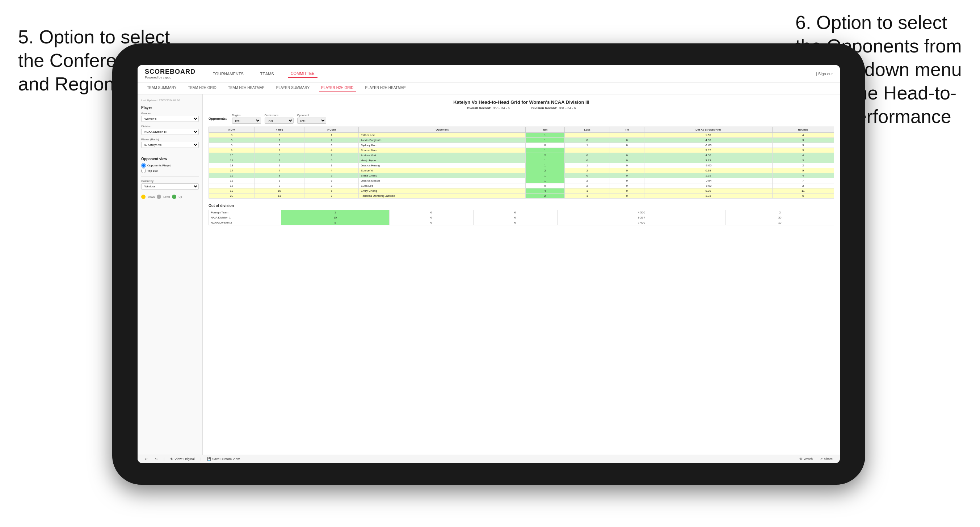 This screenshot has width=980, height=527. I want to click on watch-btn: 👁 Watch, so click(806, 459).